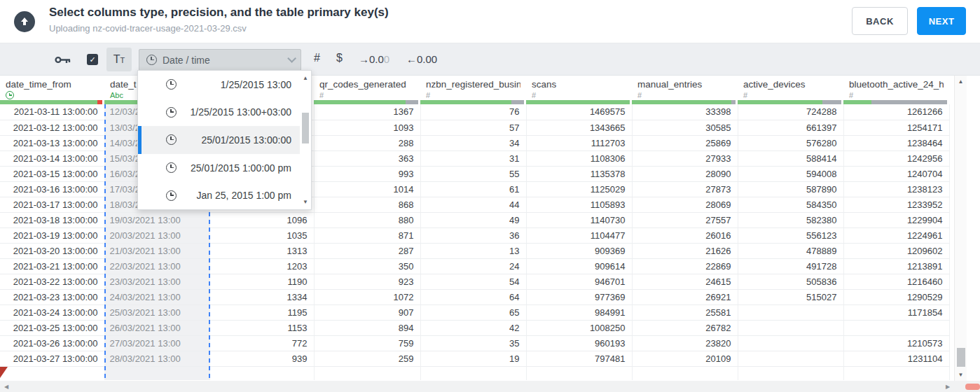 Image resolution: width=980 pixels, height=392 pixels. I want to click on currency-type-button: $, so click(339, 58).